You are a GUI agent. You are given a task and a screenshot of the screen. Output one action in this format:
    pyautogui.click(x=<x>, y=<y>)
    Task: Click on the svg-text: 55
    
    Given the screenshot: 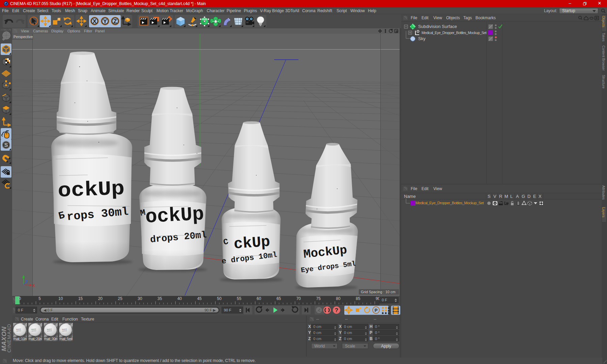 What is the action you would take?
    pyautogui.click(x=239, y=299)
    